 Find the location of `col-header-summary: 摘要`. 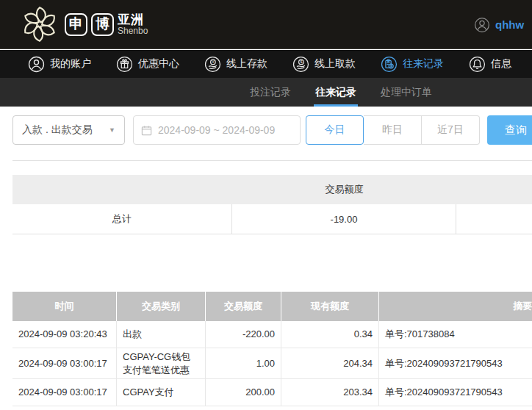

col-header-summary: 摘要 is located at coordinates (456, 306).